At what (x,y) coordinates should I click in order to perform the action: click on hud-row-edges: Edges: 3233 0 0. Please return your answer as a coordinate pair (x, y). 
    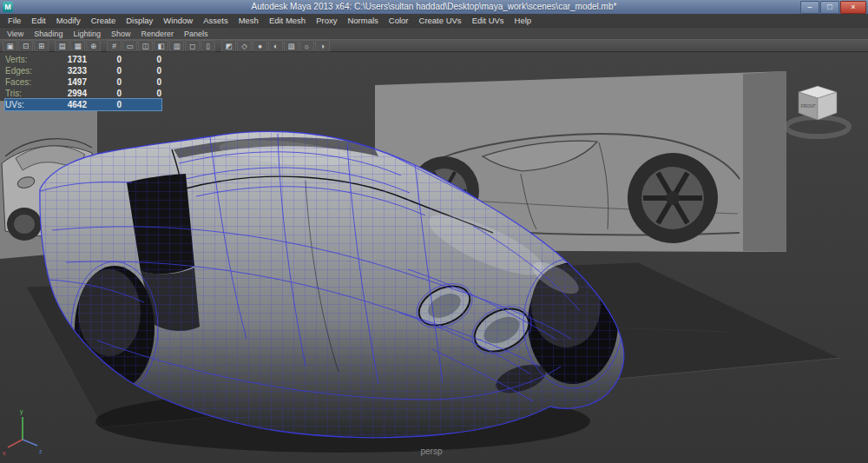
    Looking at the image, I should click on (83, 71).